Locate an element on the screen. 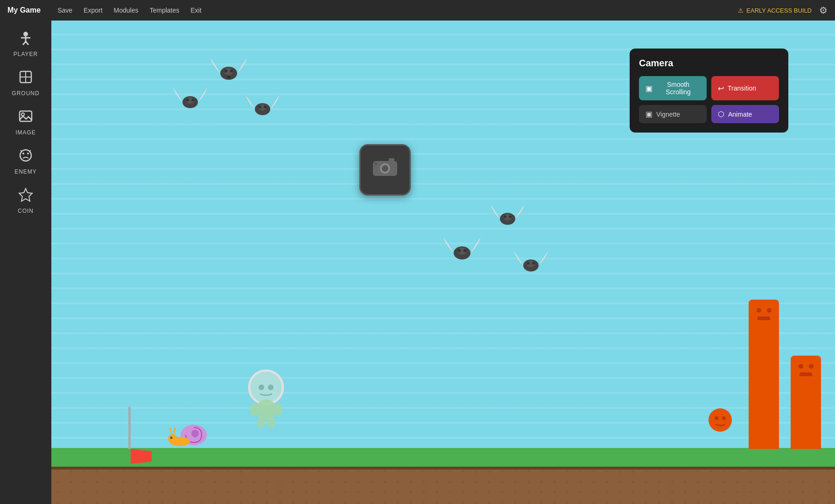  ground-icon is located at coordinates (26, 78).